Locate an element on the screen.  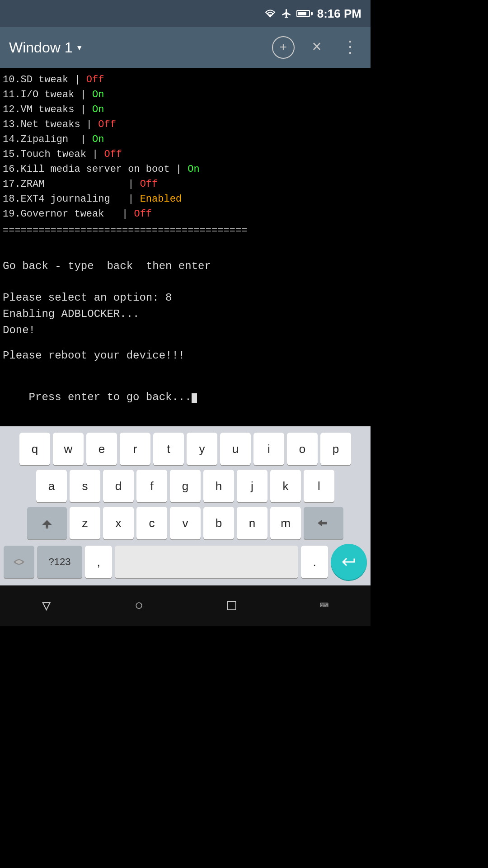
shift-key is located at coordinates (47, 523).